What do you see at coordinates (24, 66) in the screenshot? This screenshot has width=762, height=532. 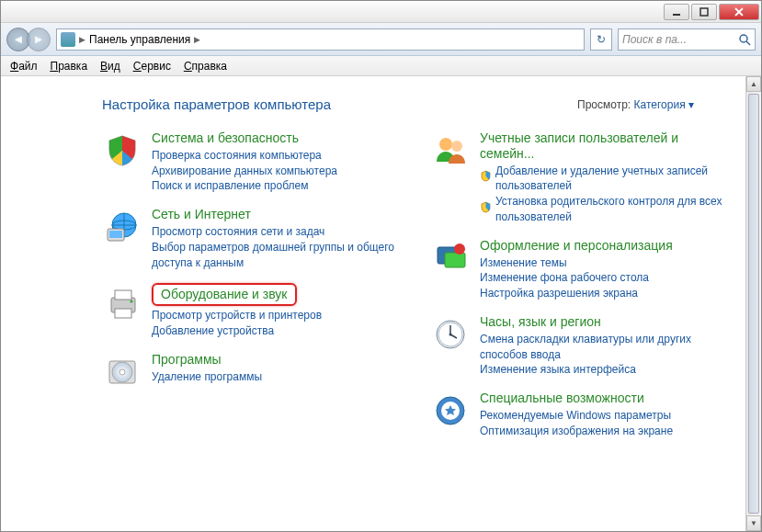 I see `menu-файл: Файл` at bounding box center [24, 66].